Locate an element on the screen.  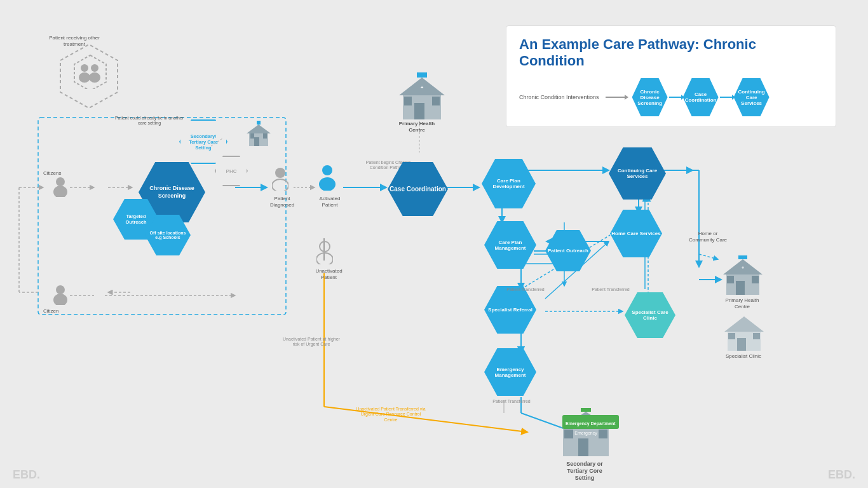
home-community-label: Home or Community Care is located at coordinates (708, 236).